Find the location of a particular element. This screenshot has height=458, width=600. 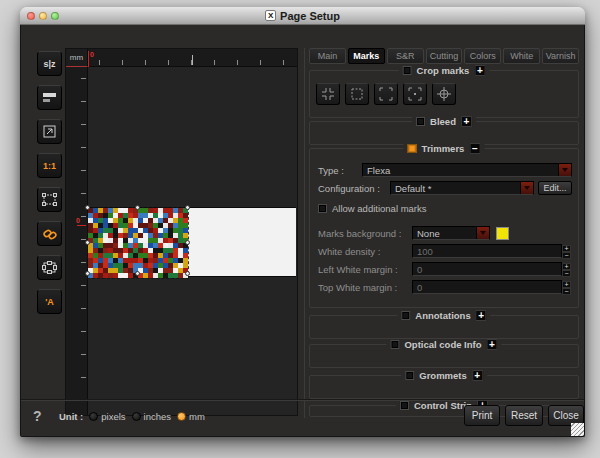

selection-handle-bottom-right is located at coordinates (188, 274).